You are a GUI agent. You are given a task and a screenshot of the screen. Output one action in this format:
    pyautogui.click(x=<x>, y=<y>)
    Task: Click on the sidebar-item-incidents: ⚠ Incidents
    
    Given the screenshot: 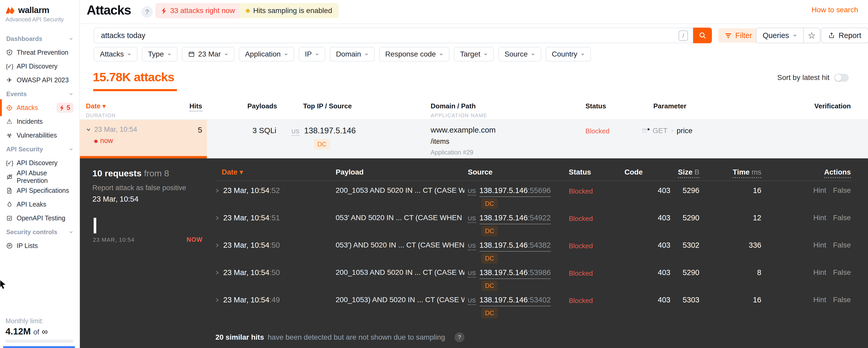 What is the action you would take?
    pyautogui.click(x=40, y=121)
    